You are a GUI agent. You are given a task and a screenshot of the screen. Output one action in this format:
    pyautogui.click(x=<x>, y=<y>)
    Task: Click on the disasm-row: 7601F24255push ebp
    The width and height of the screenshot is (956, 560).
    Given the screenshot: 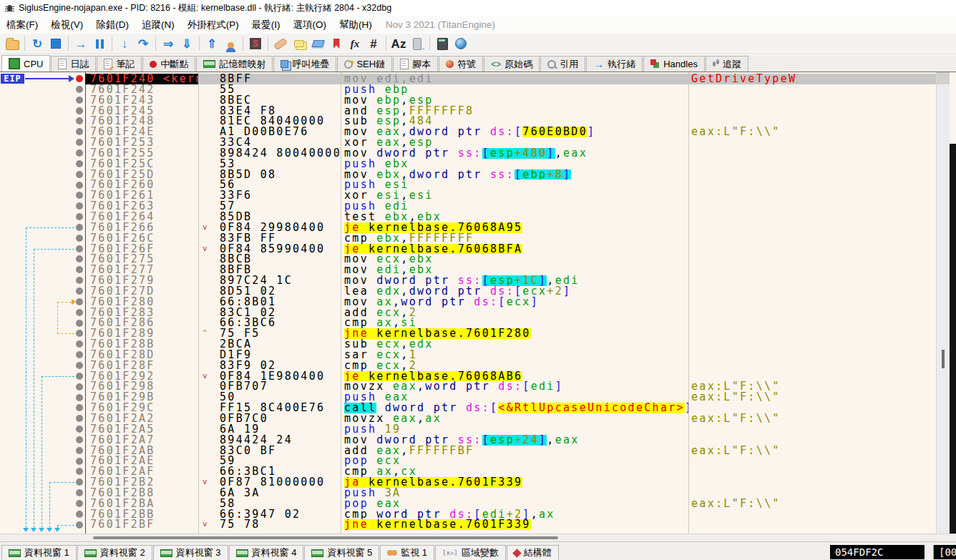 What is the action you would take?
    pyautogui.click(x=511, y=90)
    